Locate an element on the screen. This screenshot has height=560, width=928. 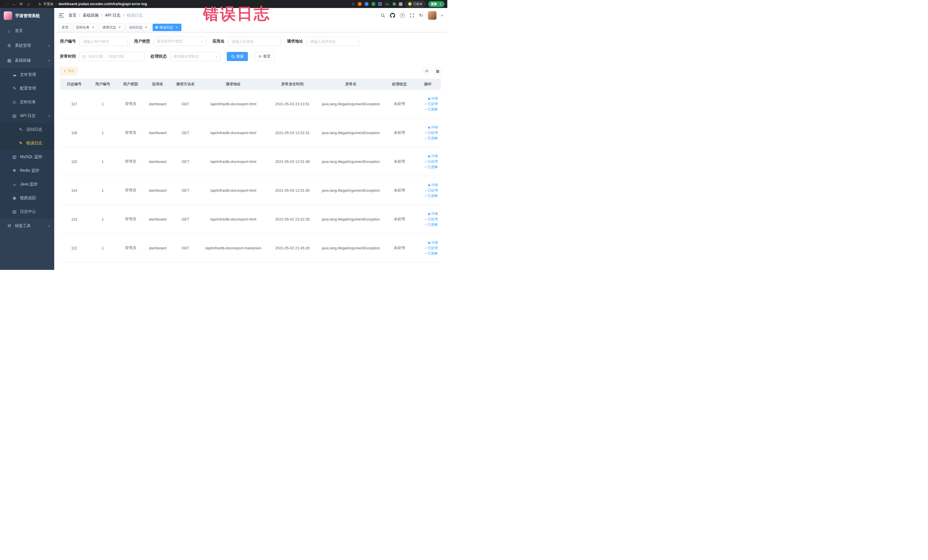
sidebar-item-home: ⌂ 首页 is located at coordinates (27, 31).